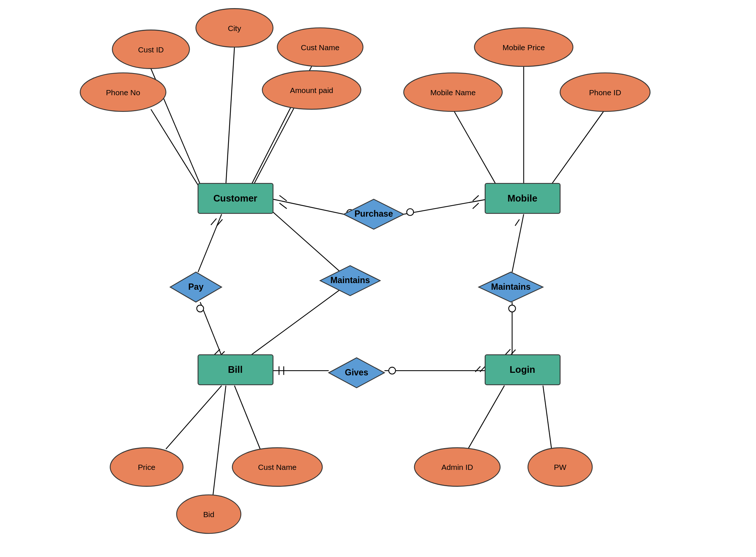 This screenshot has height=557, width=756. What do you see at coordinates (236, 369) in the screenshot?
I see `entity-bill-label: Bill` at bounding box center [236, 369].